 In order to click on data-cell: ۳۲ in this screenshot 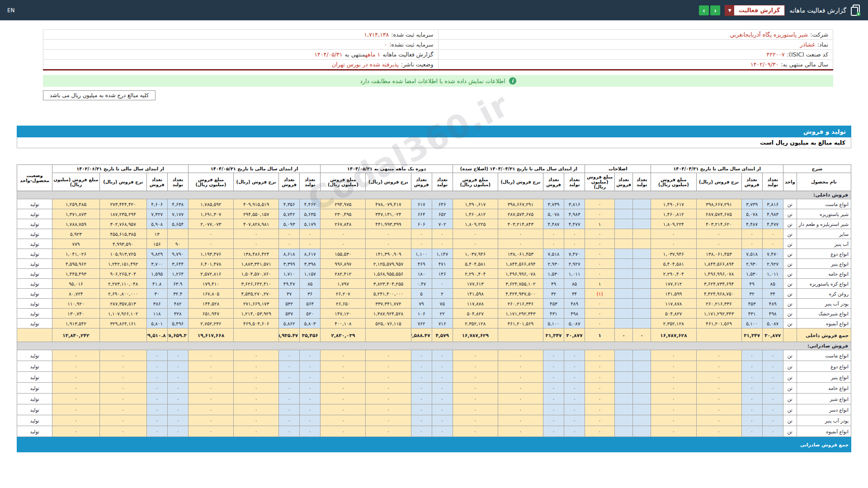, I will do `click(752, 294)`.